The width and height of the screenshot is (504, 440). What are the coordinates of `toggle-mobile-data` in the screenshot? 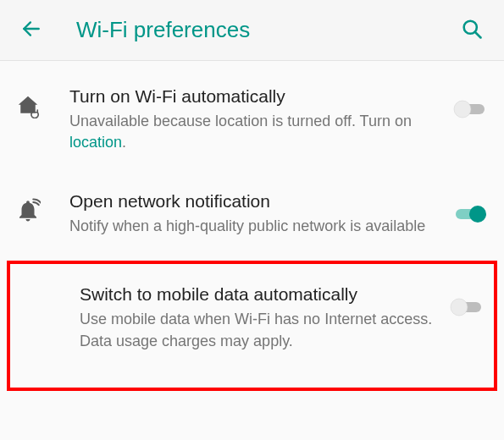 It's located at (467, 309).